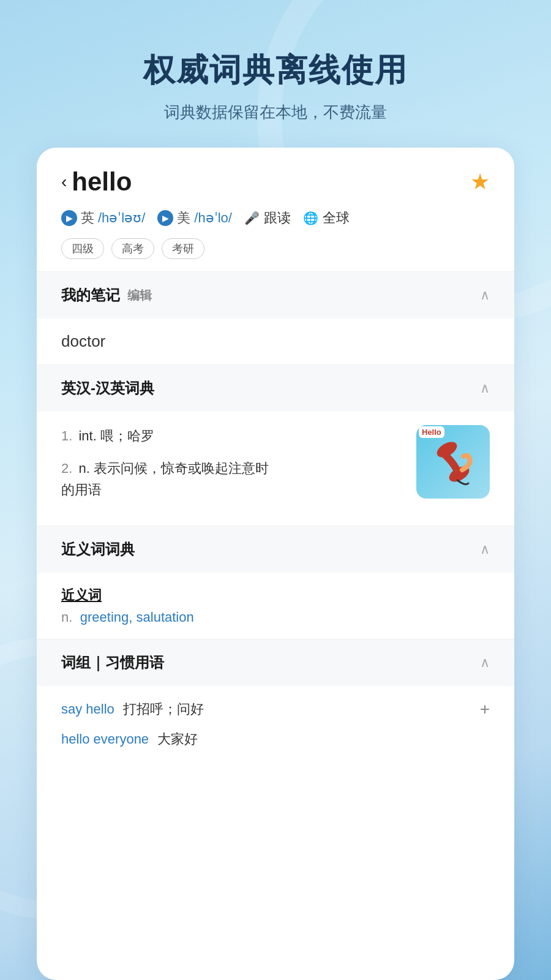  I want to click on definitions-list: 1. int. 喂；哈罗 2. n. 表示问候，惊奇或唤起注意时的用语, so click(233, 469).